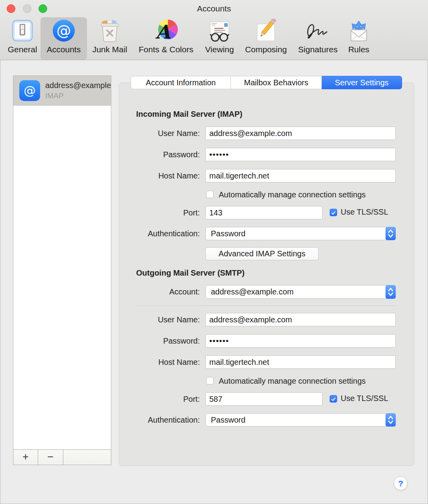 The image size is (428, 504). I want to click on incoming-password-label: Password:, so click(159, 155).